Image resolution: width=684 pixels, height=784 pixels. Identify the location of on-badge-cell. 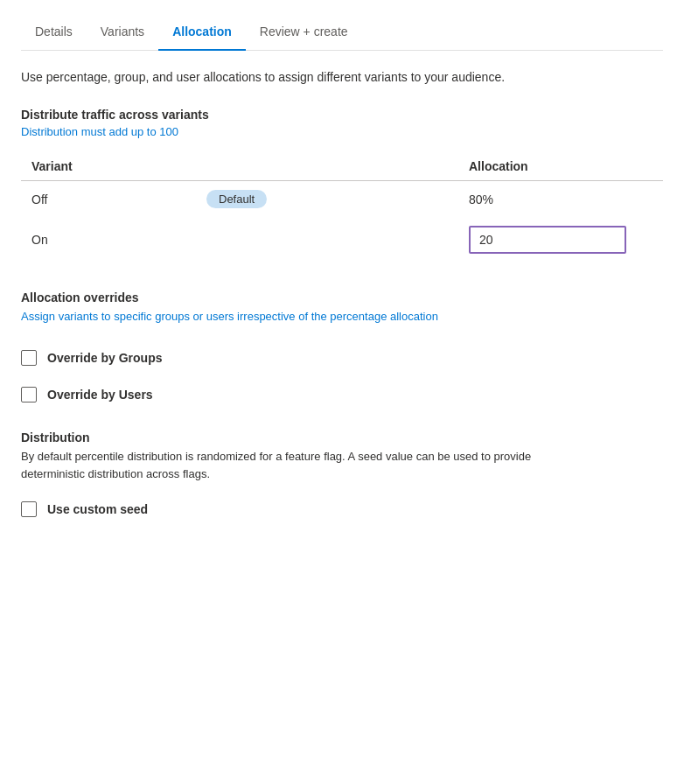
(327, 240).